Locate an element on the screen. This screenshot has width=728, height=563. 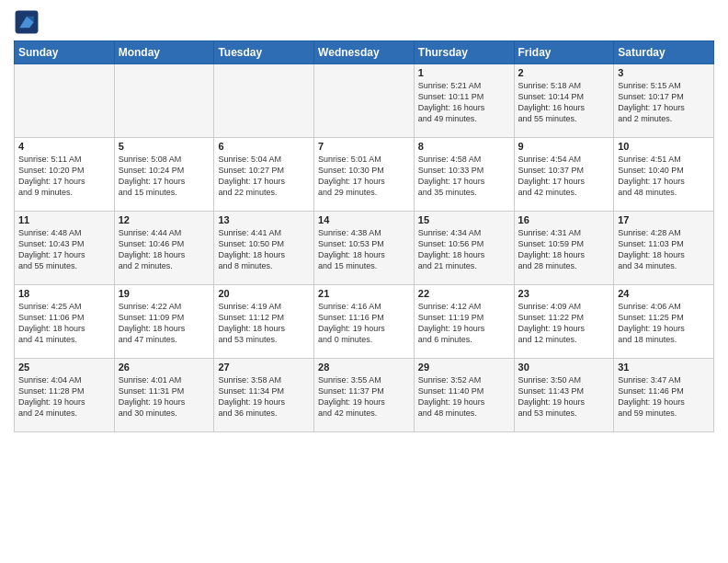
cell-week1-day3 is located at coordinates (265, 101).